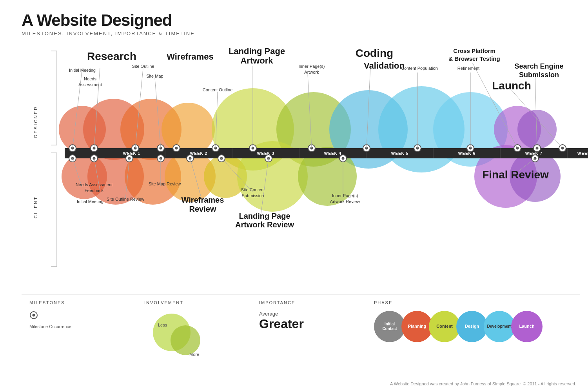 The height and width of the screenshot is (392, 588). What do you see at coordinates (499, 327) in the screenshot?
I see `phase-development: Development` at bounding box center [499, 327].